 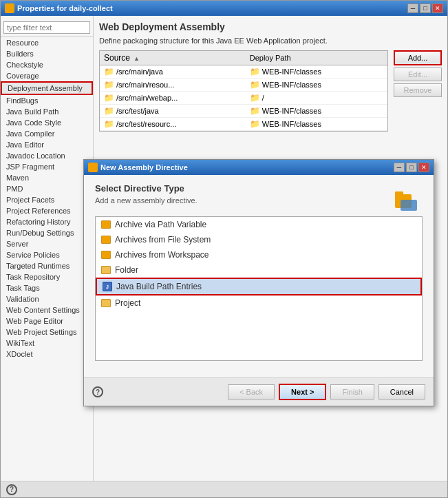 I want to click on sidebar-item-java-editor: Java Editor, so click(x=47, y=145).